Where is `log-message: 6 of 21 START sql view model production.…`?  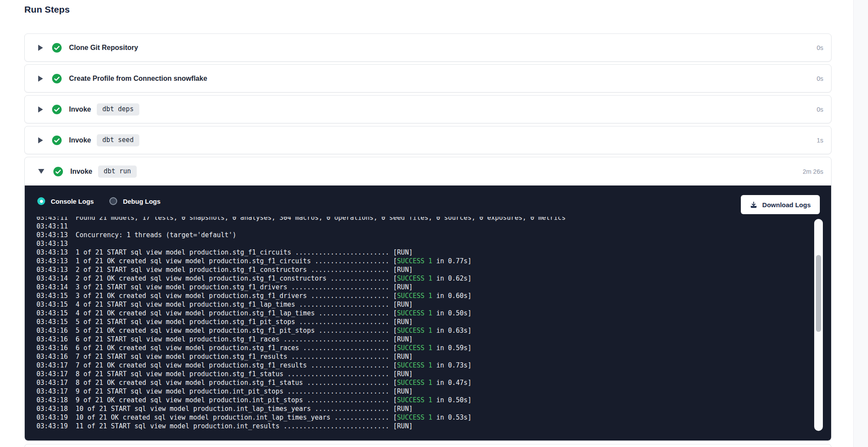
log-message: 6 of 21 START sql view model production.… is located at coordinates (230, 339).